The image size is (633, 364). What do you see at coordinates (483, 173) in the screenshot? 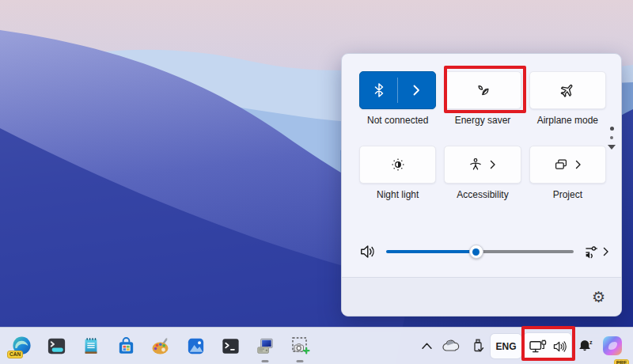
I see `quick-setting-accessibility: Accessibility` at bounding box center [483, 173].